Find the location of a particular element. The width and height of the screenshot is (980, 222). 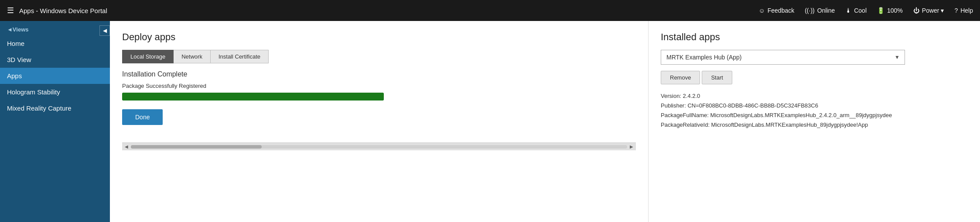

battery-label: 100% is located at coordinates (895, 10).